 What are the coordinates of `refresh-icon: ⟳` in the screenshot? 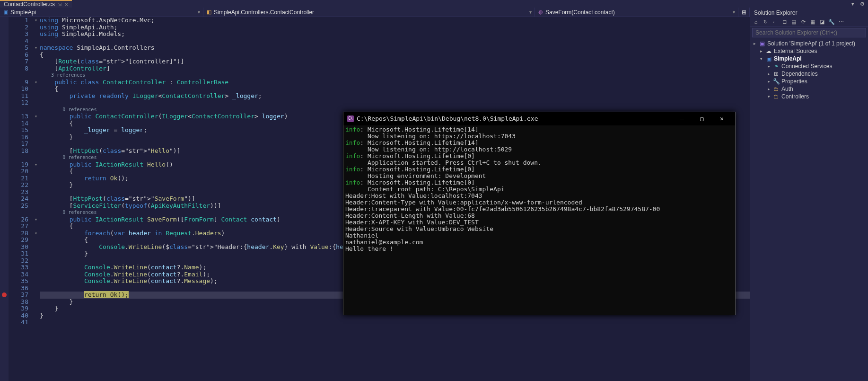 It's located at (803, 22).